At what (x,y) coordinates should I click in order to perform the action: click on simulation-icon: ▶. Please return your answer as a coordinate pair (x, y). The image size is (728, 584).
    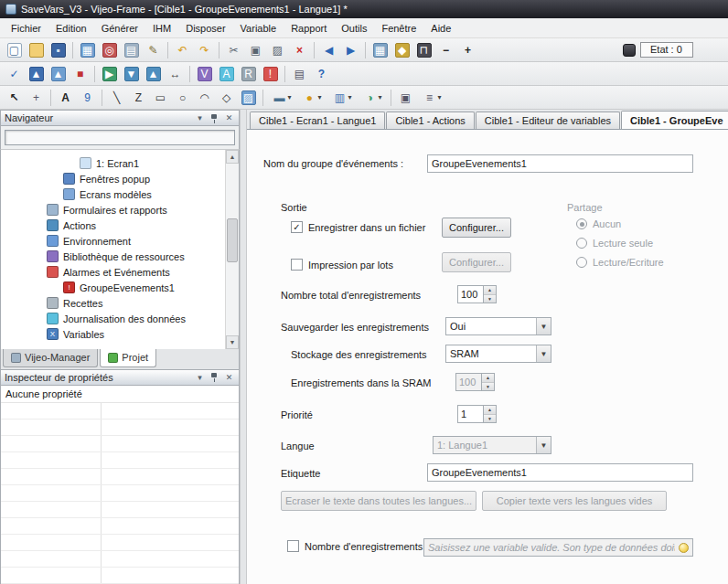
    Looking at the image, I should click on (110, 74).